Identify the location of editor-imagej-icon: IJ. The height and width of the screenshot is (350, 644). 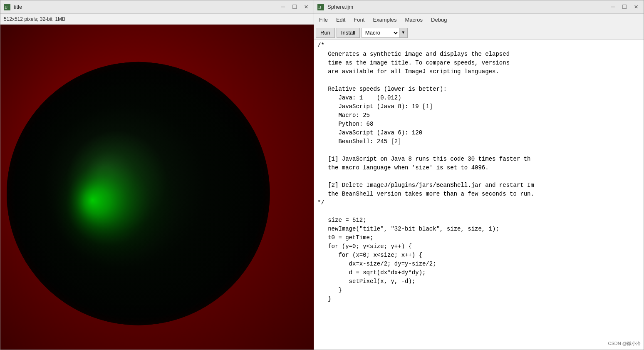
(321, 7).